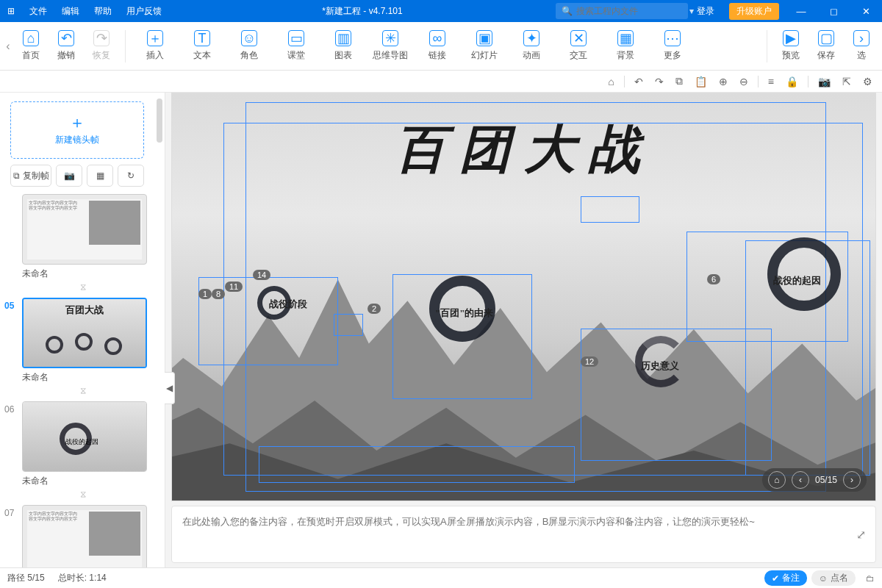 This screenshot has width=882, height=588. I want to click on toolbar-背景-button: ▦背景, so click(625, 46).